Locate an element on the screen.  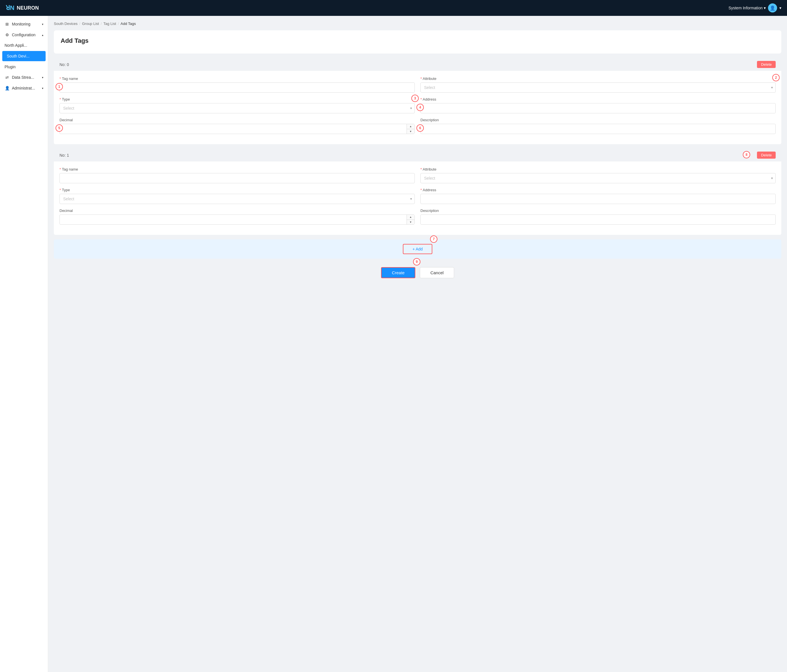
tag0-description-label: Description is located at coordinates (598, 120).